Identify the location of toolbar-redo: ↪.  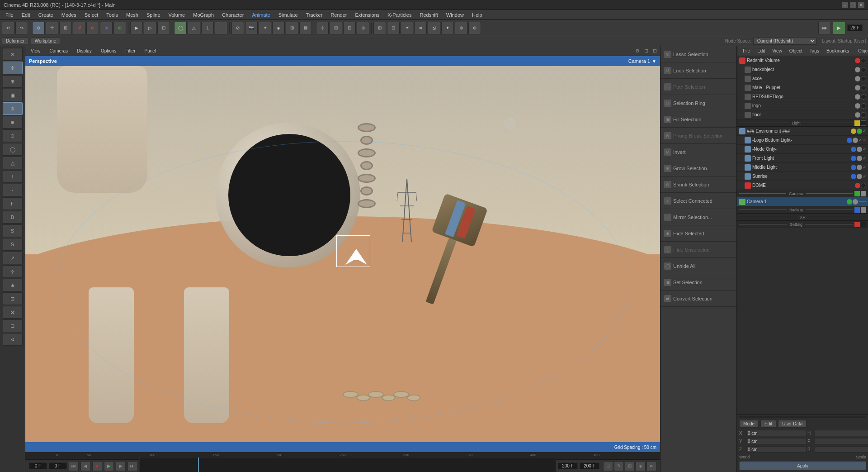
(22, 28).